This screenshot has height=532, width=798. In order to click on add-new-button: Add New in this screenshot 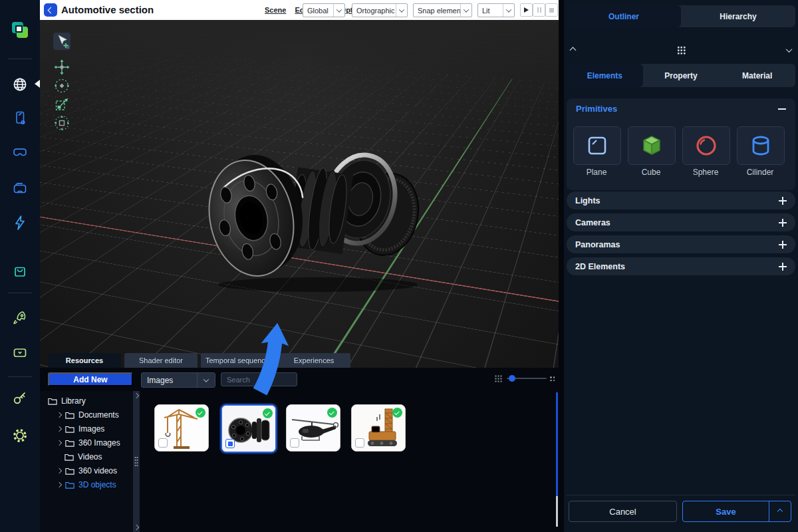, I will do `click(90, 379)`.